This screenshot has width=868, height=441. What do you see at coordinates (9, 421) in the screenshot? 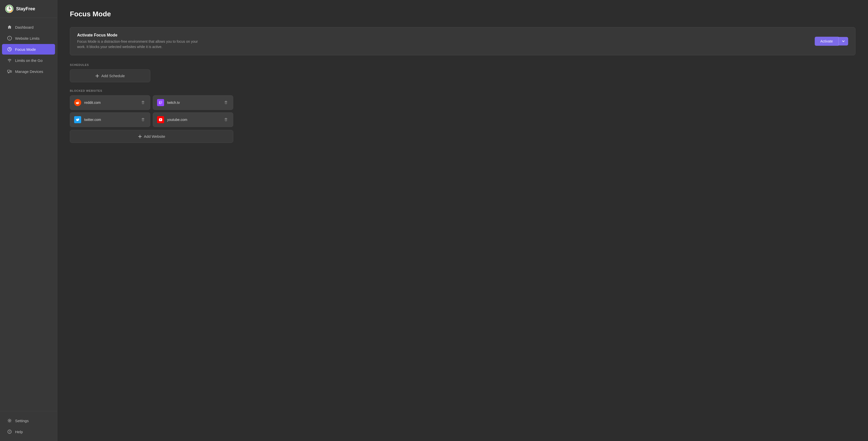
I see `gear-icon` at bounding box center [9, 421].